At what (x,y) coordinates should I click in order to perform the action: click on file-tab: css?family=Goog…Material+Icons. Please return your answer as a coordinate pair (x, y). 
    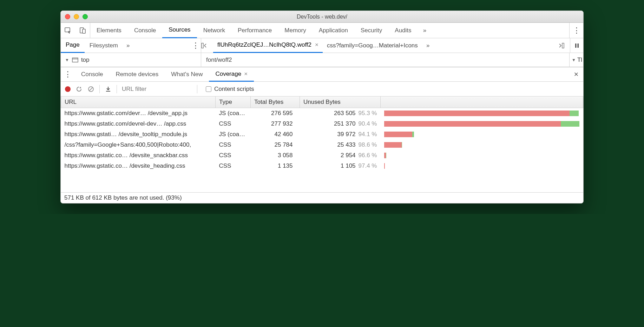
    Looking at the image, I should click on (372, 46).